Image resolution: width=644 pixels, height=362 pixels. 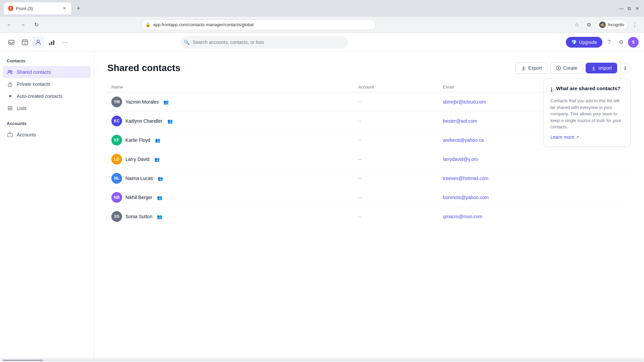 I want to click on lists-icon, so click(x=10, y=108).